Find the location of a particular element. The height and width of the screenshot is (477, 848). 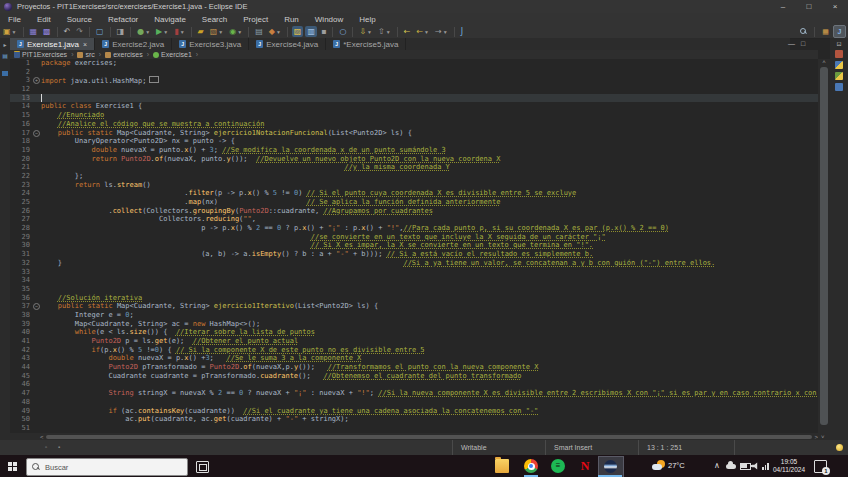

status-trim-icon-2: ▪ is located at coordinates (59, 447).